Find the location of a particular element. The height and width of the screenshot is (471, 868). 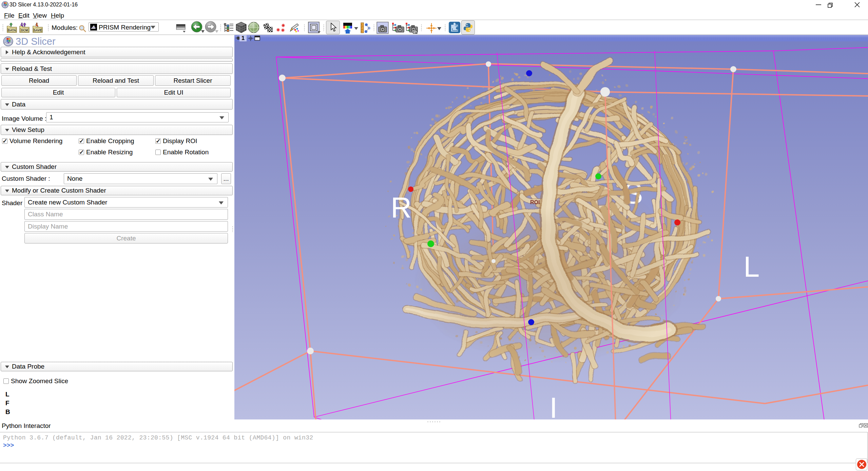

svg-text: DCM is located at coordinates (24, 30).